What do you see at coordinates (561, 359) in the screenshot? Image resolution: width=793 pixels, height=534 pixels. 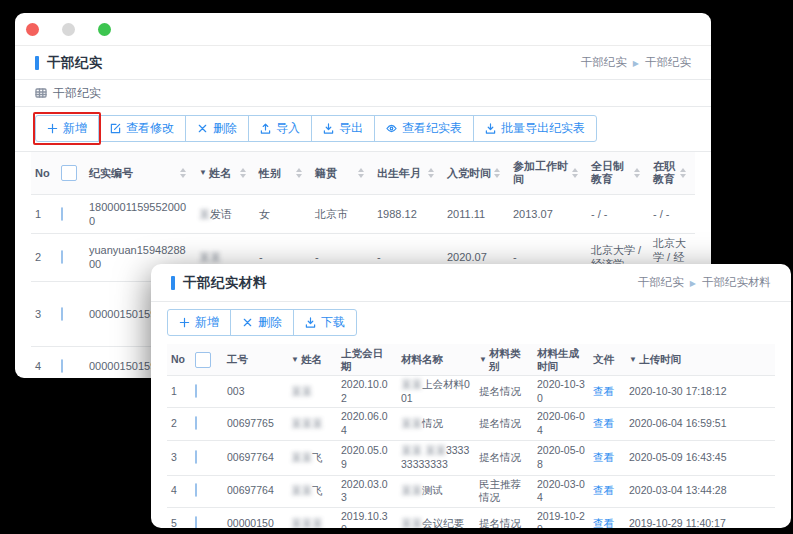 I see `column-header: 材料生成时间` at bounding box center [561, 359].